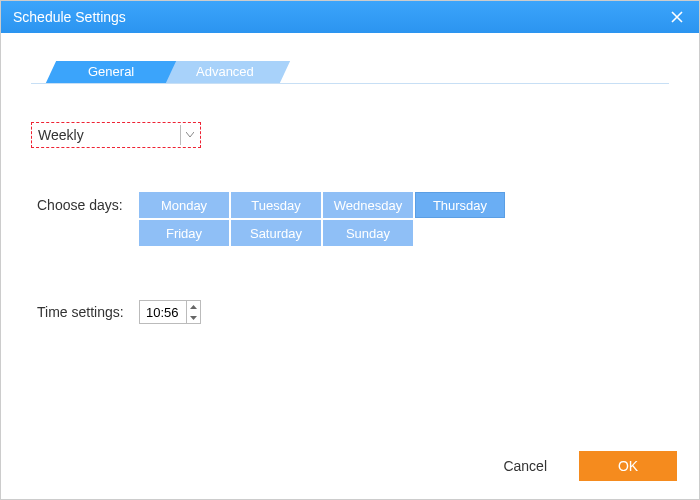  I want to click on time-input: 10:56, so click(170, 312).